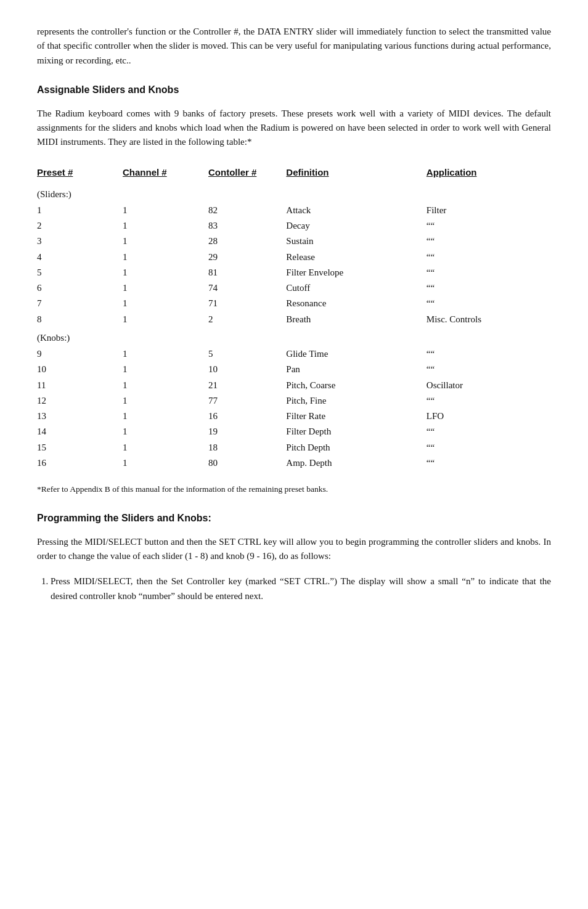 The width and height of the screenshot is (588, 909). What do you see at coordinates (80, 319) in the screenshot?
I see `cell-preset: 8` at bounding box center [80, 319].